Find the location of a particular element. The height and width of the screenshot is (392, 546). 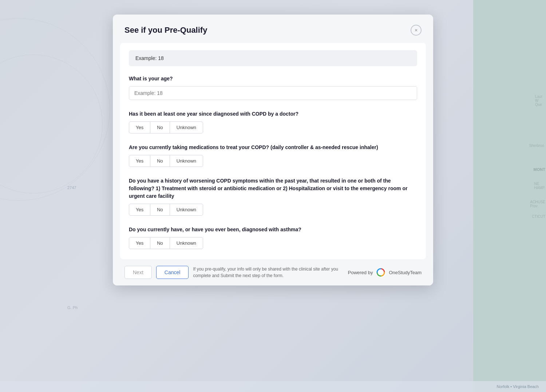

question-copd-meds-label: Are you currently taking medications to … is located at coordinates (273, 148).